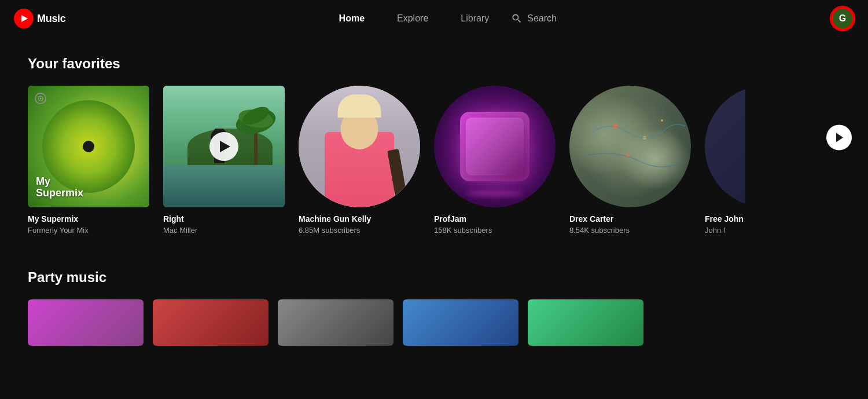 The image size is (868, 399). What do you see at coordinates (630, 147) in the screenshot?
I see `drex-thumbnail` at bounding box center [630, 147].